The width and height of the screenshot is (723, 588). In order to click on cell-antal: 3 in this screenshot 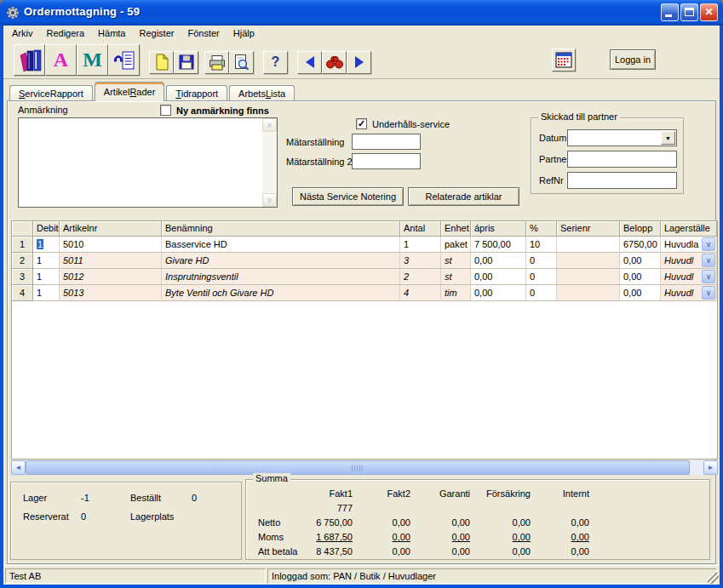, I will do `click(421, 260)`.